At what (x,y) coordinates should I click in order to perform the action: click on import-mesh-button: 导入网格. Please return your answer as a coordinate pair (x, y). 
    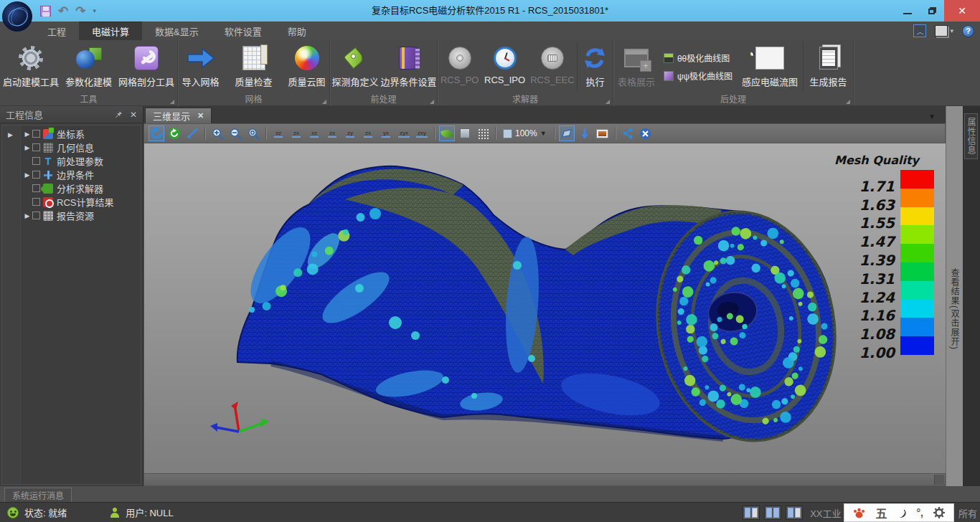
    Looking at the image, I should click on (201, 67).